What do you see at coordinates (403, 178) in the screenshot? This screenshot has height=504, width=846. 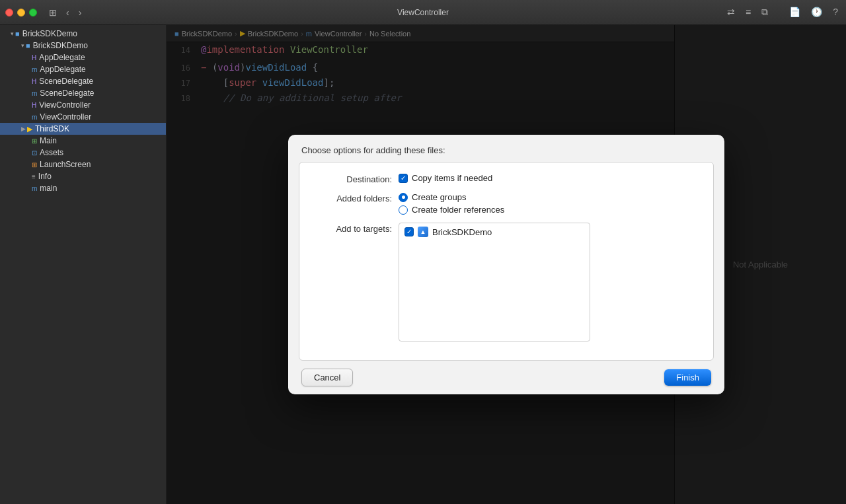 I see `copy-items-checkbox: ✓` at bounding box center [403, 178].